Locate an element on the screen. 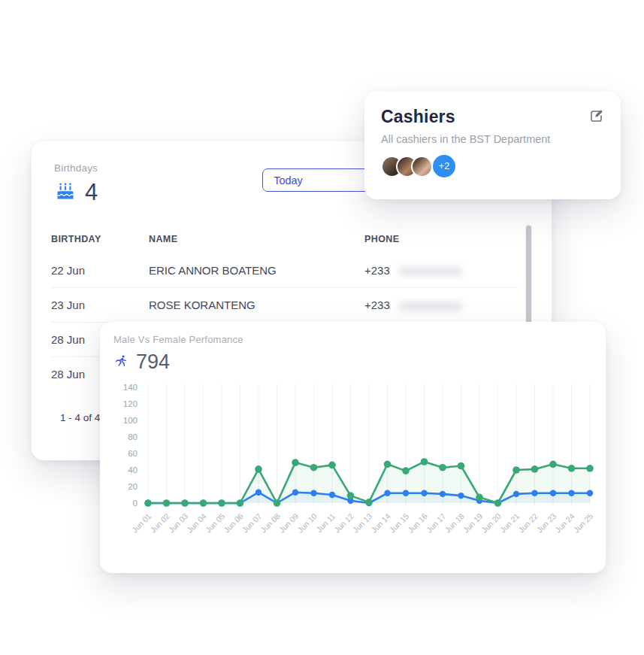 Image resolution: width=644 pixels, height=655 pixels. cell-name: ROSE KORANTENG is located at coordinates (257, 305).